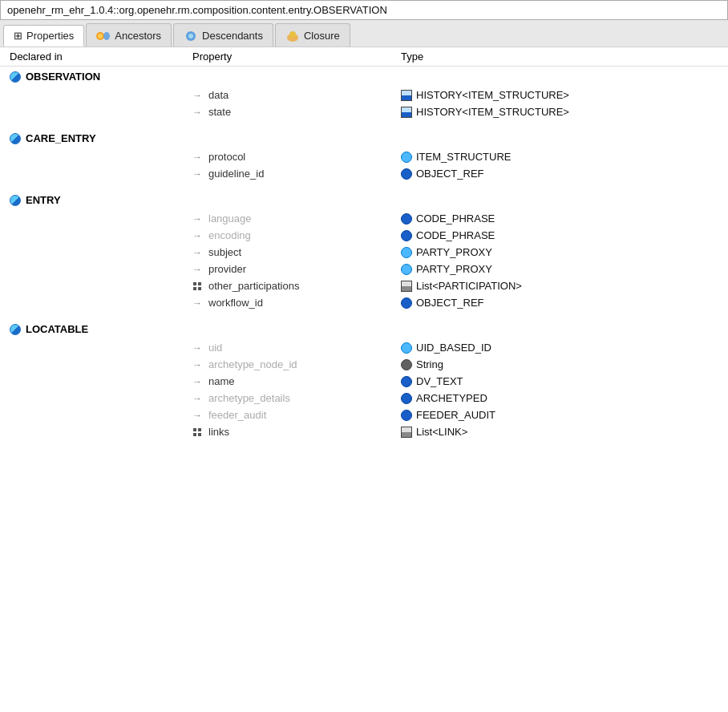 The width and height of the screenshot is (728, 712). Describe the element at coordinates (236, 173) in the screenshot. I see `prop-name: guideline_id` at that location.